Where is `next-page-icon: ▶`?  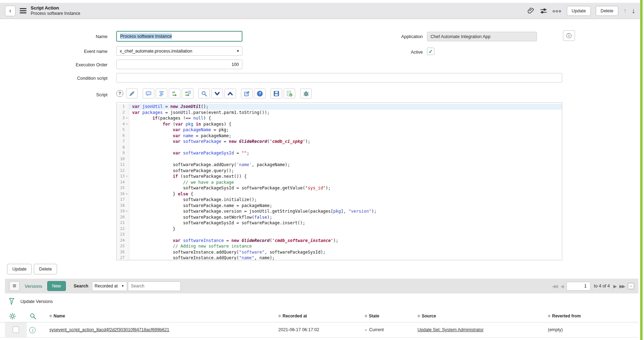
next-page-icon: ▶ is located at coordinates (614, 286).